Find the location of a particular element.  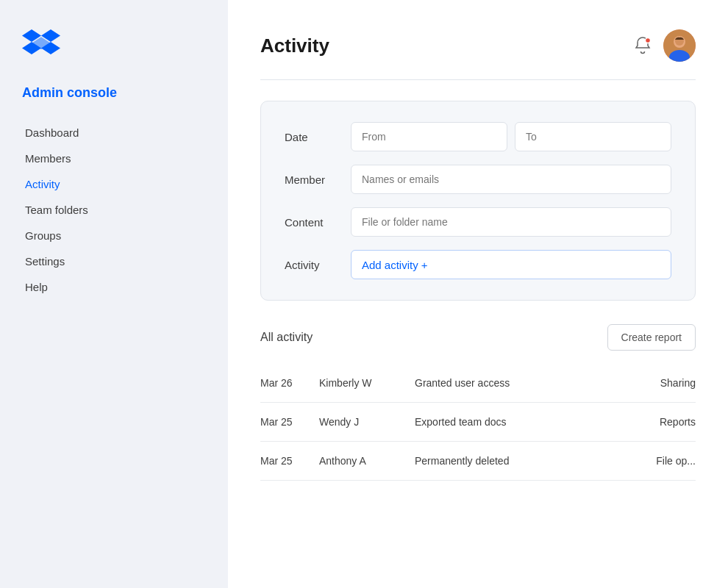

activity-filter-label: Activity is located at coordinates (318, 265).